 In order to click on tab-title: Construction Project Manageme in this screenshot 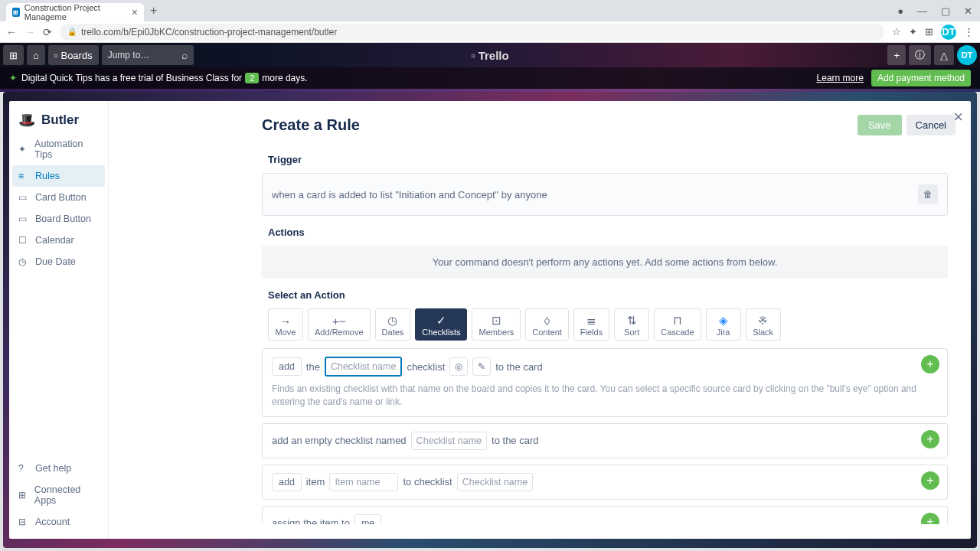, I will do `click(74, 12)`.